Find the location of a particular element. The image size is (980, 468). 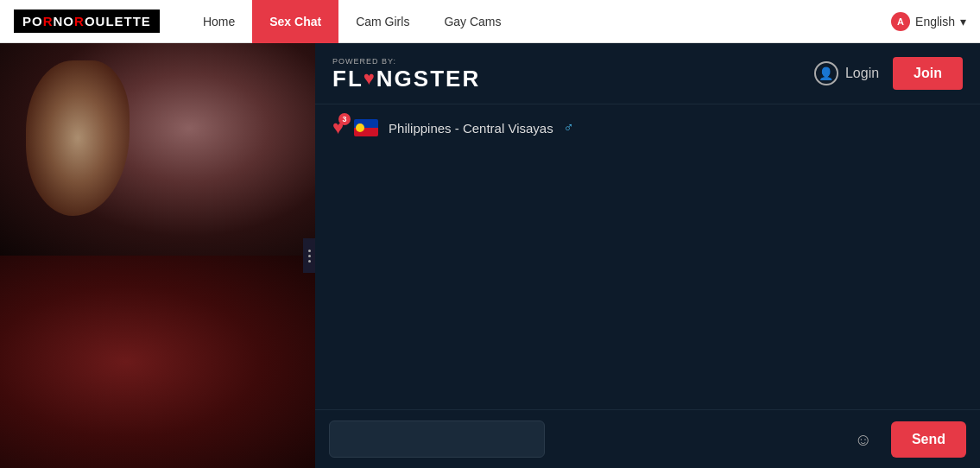

user-circle-icon: 👤 is located at coordinates (826, 73).